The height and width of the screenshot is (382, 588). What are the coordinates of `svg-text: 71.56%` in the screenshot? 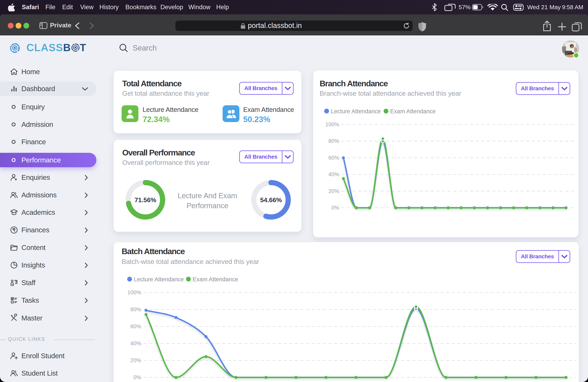 It's located at (146, 200).